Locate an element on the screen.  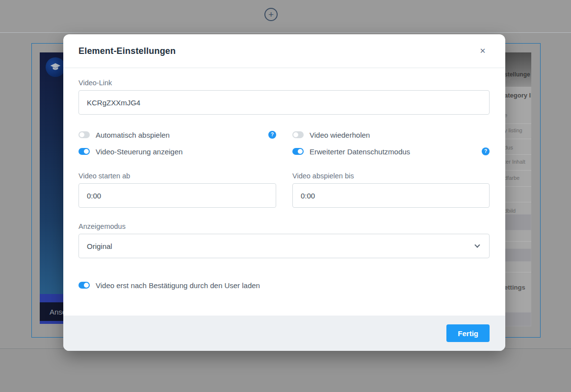
chevron-down-icon is located at coordinates (477, 245).